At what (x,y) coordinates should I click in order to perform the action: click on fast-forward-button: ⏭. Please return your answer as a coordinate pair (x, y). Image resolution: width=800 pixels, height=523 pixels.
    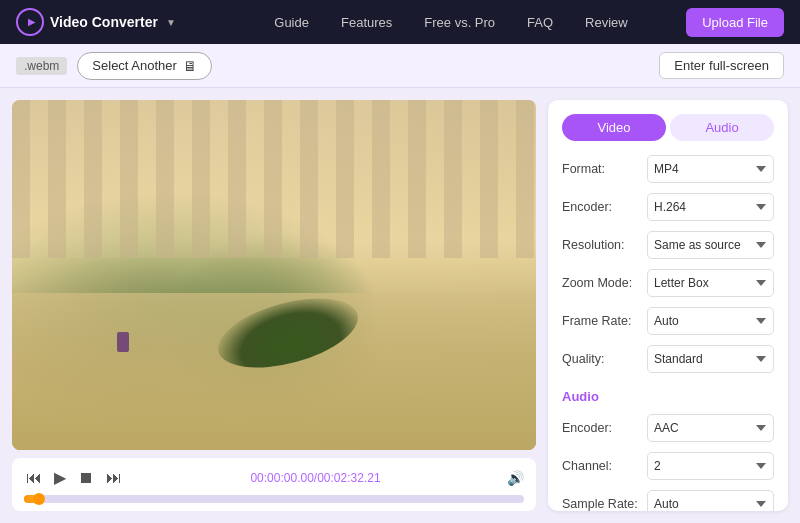
    Looking at the image, I should click on (114, 478).